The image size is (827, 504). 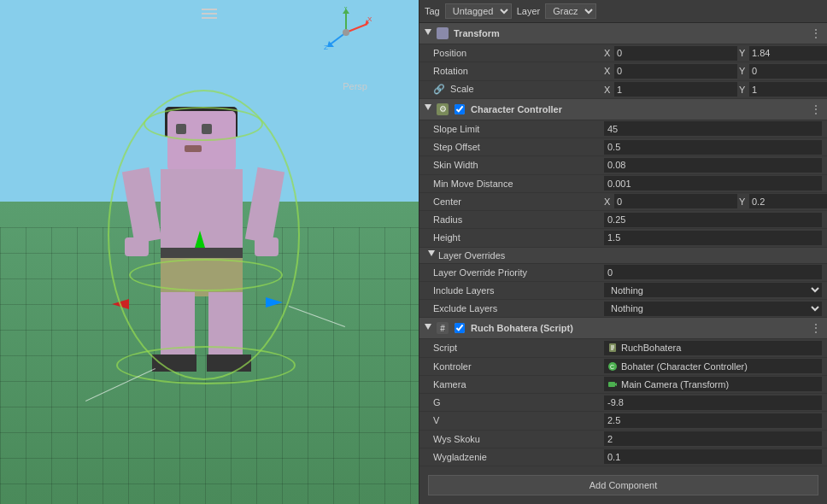 What do you see at coordinates (571, 11) in the screenshot?
I see `layer-dropdown: Gracz` at bounding box center [571, 11].